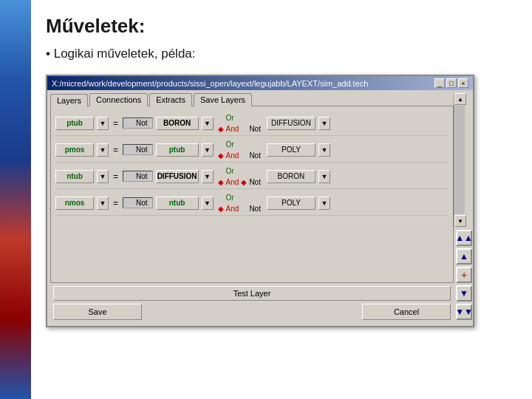  What do you see at coordinates (231, 118) in the screenshot?
I see `or-label-0: Or` at bounding box center [231, 118].